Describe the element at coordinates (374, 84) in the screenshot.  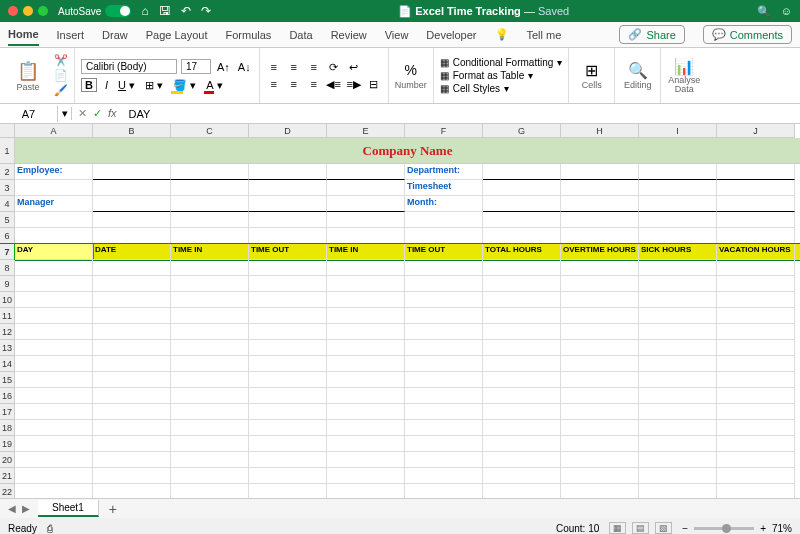
I see `merge-icon: ⊟` at that location.